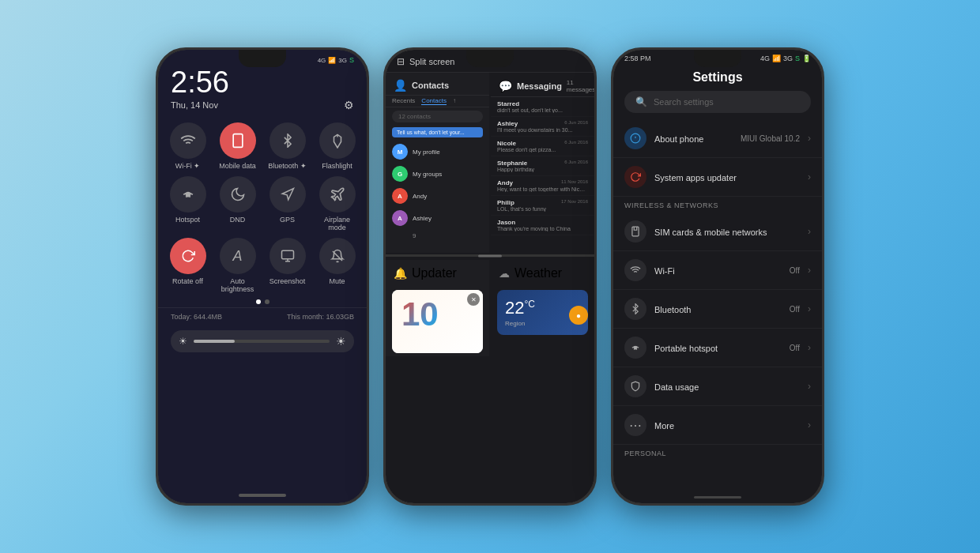  What do you see at coordinates (718, 453) in the screenshot?
I see `p3-personal-section-label: PERSONAL` at bounding box center [718, 453].